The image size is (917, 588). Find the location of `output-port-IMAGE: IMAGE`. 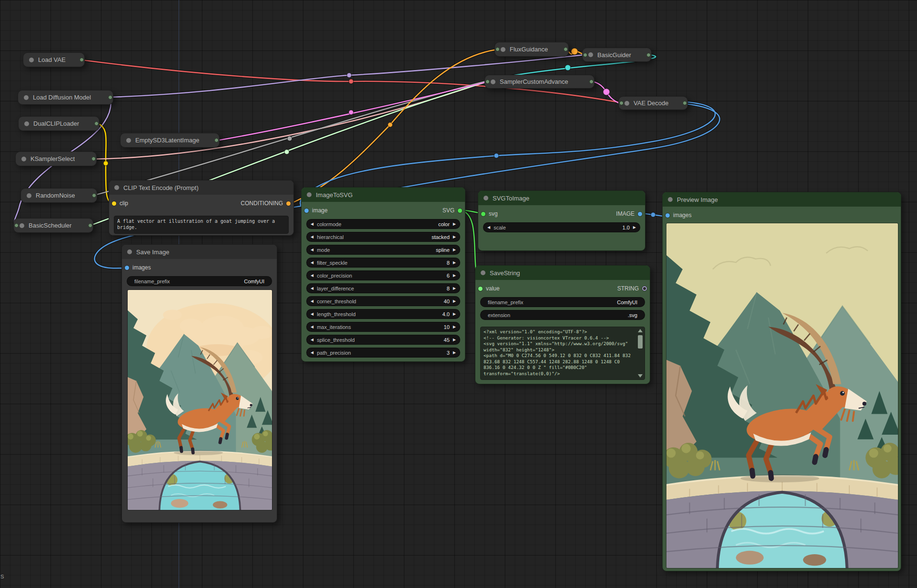

output-port-IMAGE: IMAGE is located at coordinates (629, 214).